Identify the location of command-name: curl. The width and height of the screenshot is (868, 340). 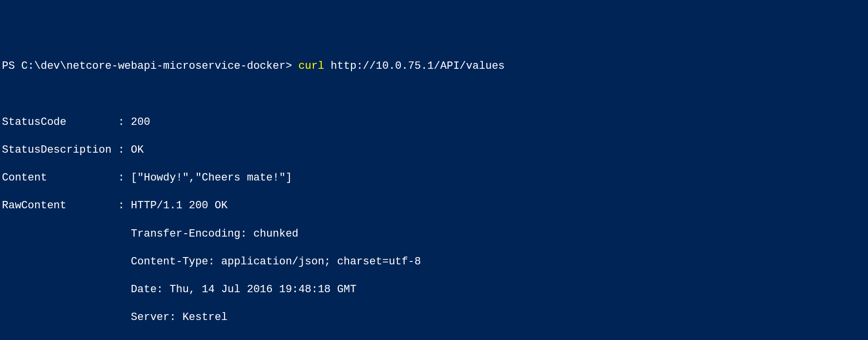
(311, 66).